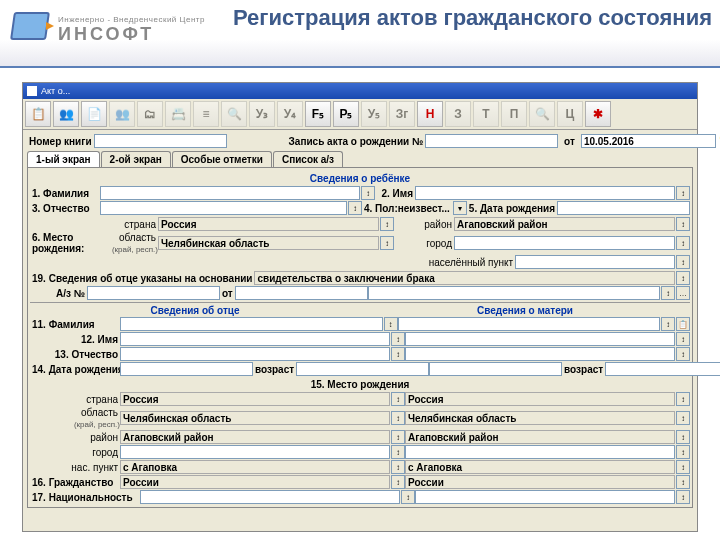  What do you see at coordinates (564, 243) in the screenshot?
I see `child-city-input` at bounding box center [564, 243].